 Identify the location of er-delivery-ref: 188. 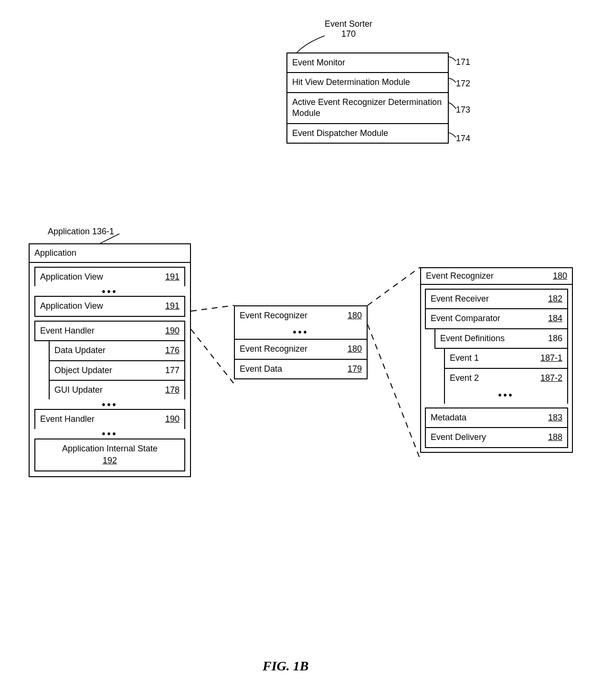
(555, 437).